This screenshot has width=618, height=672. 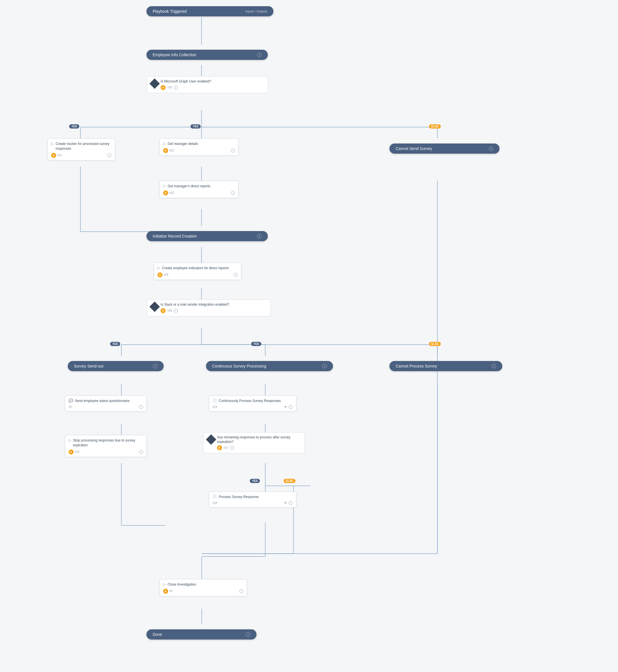 I want to click on info-circle-close: i, so click(x=241, y=591).